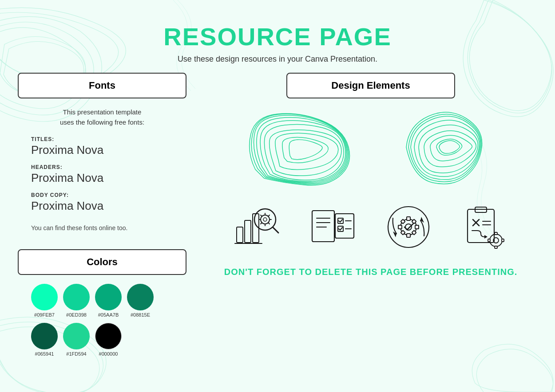 This screenshot has height=392, width=555. Describe the element at coordinates (44, 340) in the screenshot. I see `color-item-065941: #065941` at that location.